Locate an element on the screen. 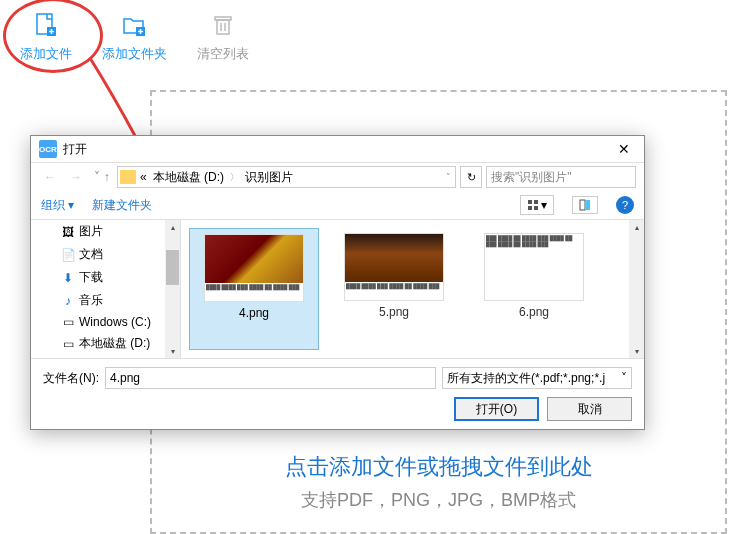  file-name: 6.png is located at coordinates (534, 312).